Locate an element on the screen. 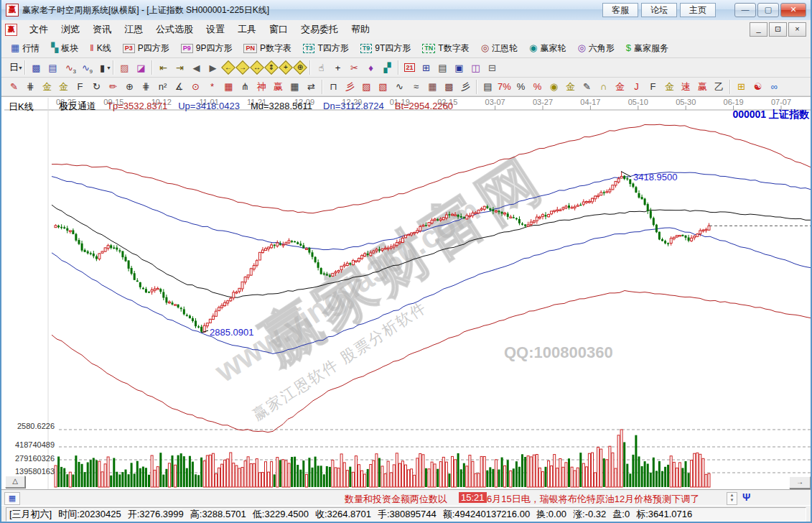  draw-angle-f: F is located at coordinates (653, 87).